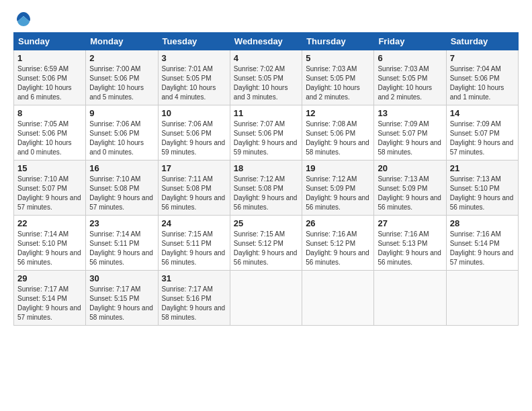 This screenshot has height=411, width=532. Describe the element at coordinates (410, 113) in the screenshot. I see `day-number: 13` at that location.